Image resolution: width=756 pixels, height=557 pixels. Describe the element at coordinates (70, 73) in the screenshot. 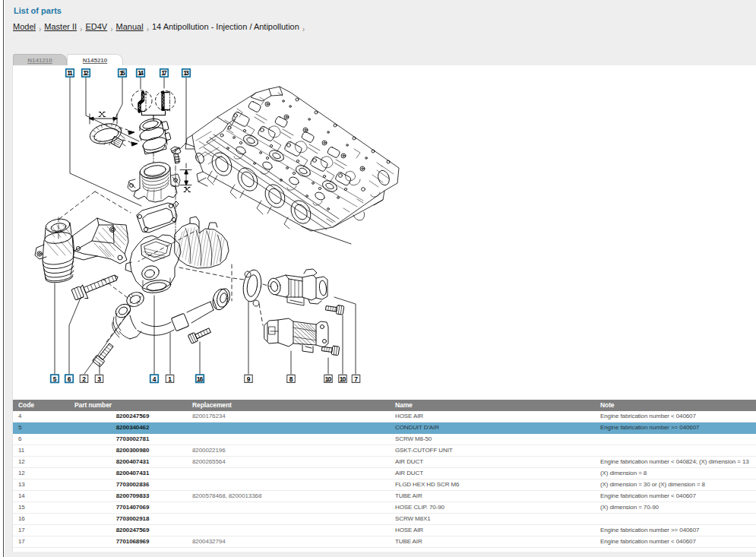

I see `svg-text: 11` at that location.